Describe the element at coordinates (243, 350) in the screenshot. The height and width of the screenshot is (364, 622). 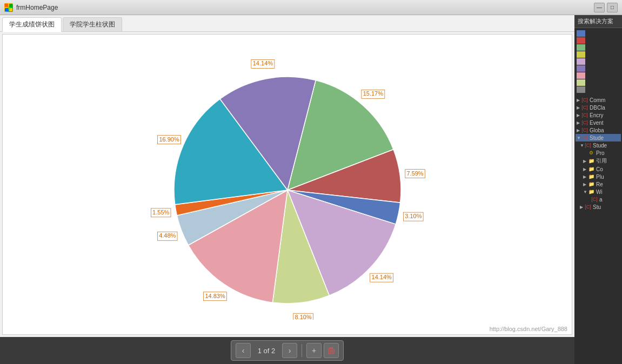
I see `prev-page-button: ‹` at that location.